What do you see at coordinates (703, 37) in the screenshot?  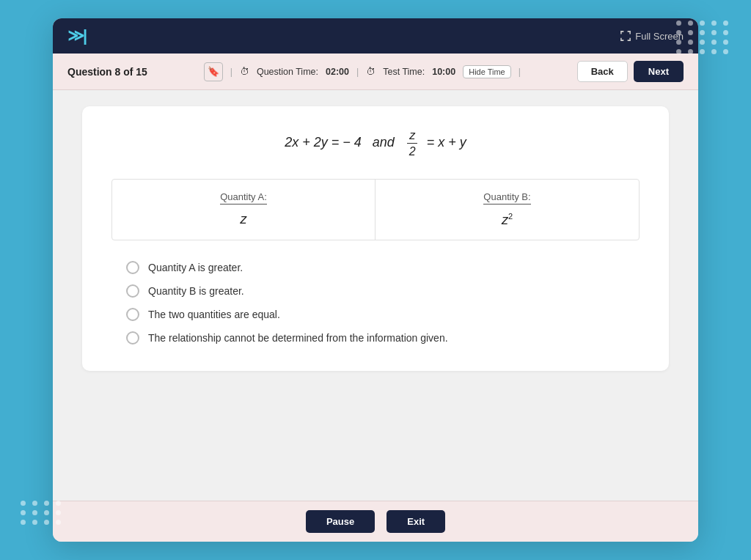 I see `decorative-dots-top-right` at bounding box center [703, 37].